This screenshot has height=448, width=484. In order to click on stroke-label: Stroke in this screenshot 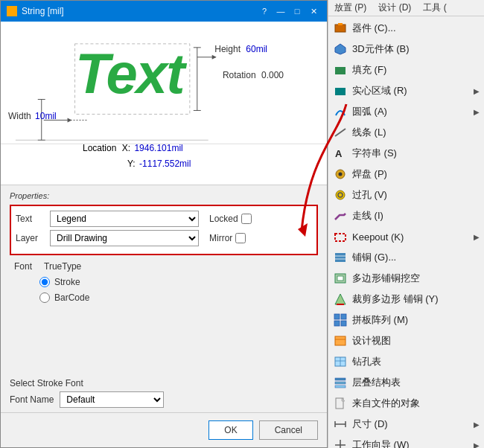, I will do `click(67, 282)`.